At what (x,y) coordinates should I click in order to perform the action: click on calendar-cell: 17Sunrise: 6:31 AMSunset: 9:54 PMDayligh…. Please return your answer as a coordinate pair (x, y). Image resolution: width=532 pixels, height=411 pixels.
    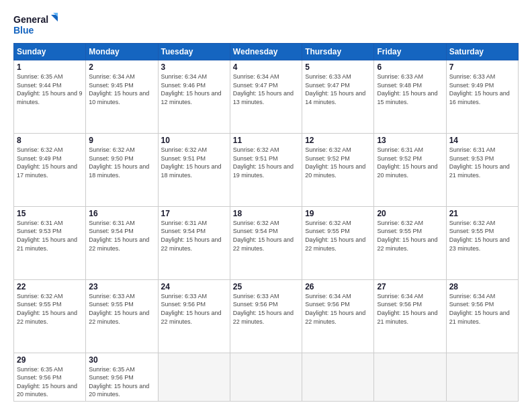
    Looking at the image, I should click on (193, 243).